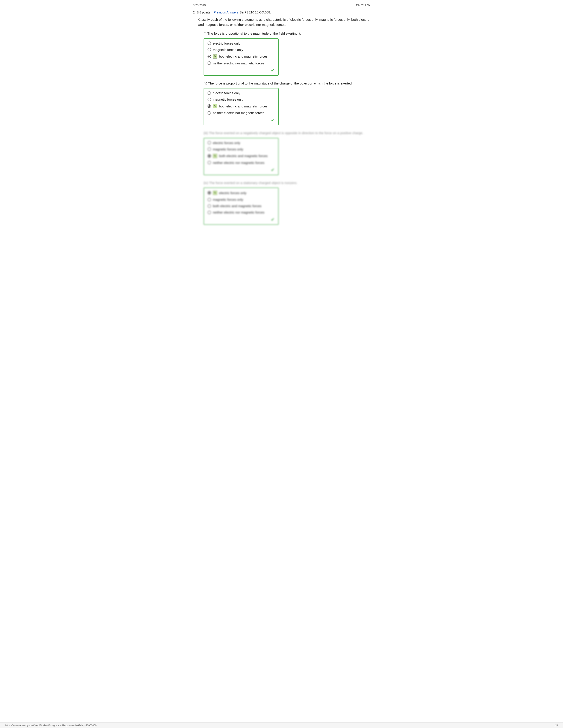 The height and width of the screenshot is (728, 563). What do you see at coordinates (241, 106) in the screenshot?
I see `radio-option-ii-2: ✎both electric and magnetic forces` at bounding box center [241, 106].